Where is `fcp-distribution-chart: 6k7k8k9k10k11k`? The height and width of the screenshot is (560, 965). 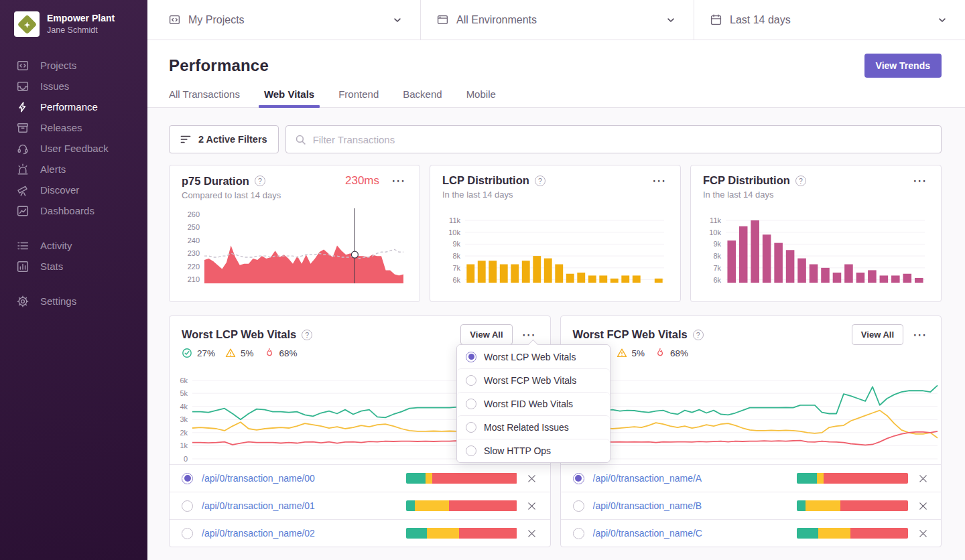
fcp-distribution-chart: 6k7k8k9k10k11k is located at coordinates (816, 247).